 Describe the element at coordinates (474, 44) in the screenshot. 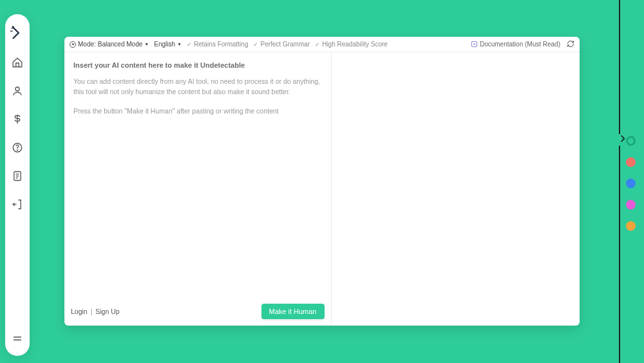

I see `doc-icon: ≡` at that location.